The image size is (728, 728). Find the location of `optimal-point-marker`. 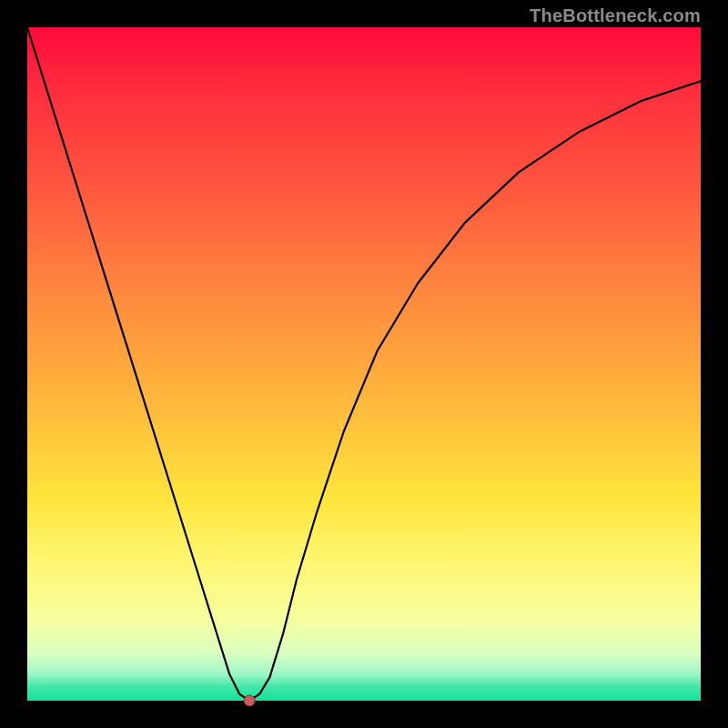

optimal-point-marker is located at coordinates (249, 701).